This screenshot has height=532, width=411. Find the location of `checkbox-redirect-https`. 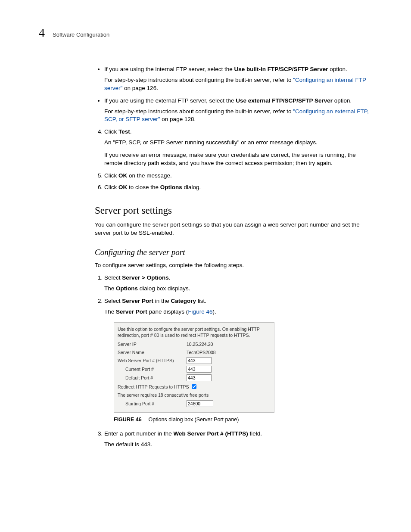

checkbox-redirect-https is located at coordinates (194, 387).